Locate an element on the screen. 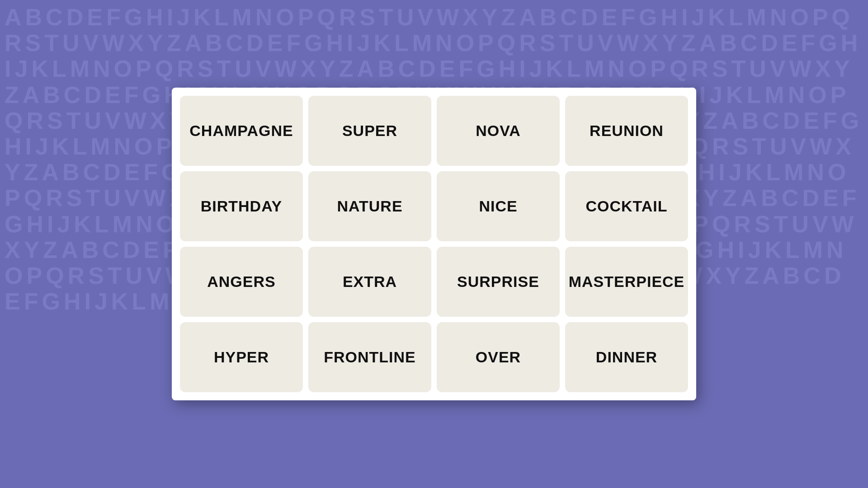 Image resolution: width=868 pixels, height=488 pixels. grid-cell-extra: EXTRA is located at coordinates (370, 282).